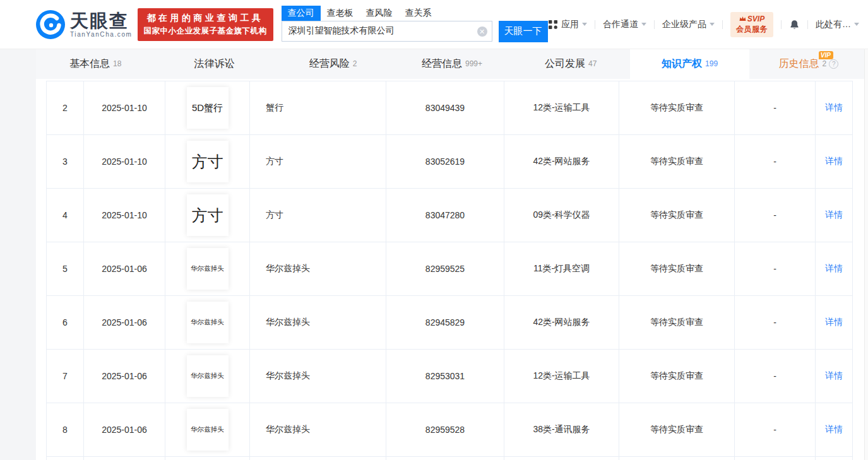 The height and width of the screenshot is (460, 868). What do you see at coordinates (452, 64) in the screenshot?
I see `section-nav: 基本信息 18 法律诉讼 经营风险 2 经营信息 999+ 公司发展 47 知识…` at bounding box center [452, 64].